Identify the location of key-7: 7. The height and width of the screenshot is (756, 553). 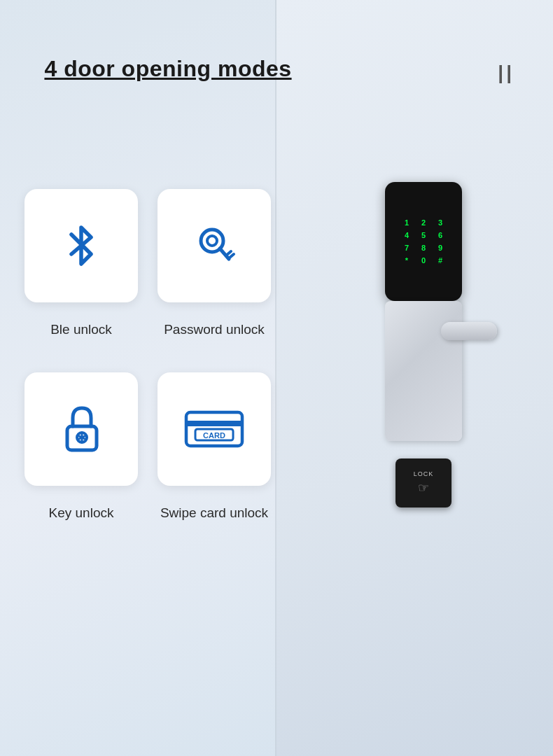
(407, 248).